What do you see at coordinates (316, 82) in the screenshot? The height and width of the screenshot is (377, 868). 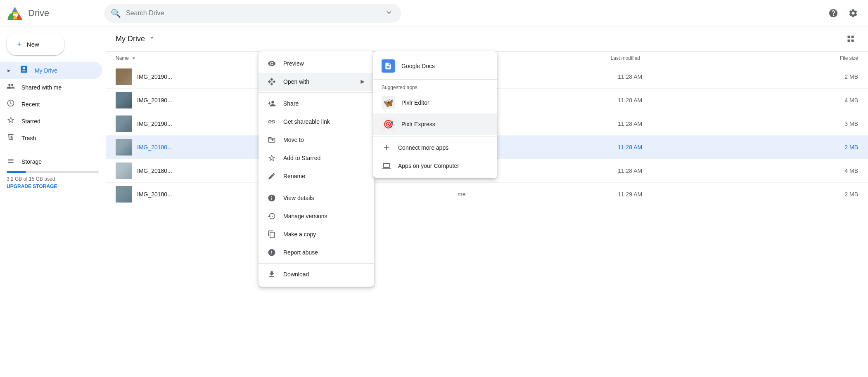 I see `context-menu-open-with: Open with ►` at bounding box center [316, 82].